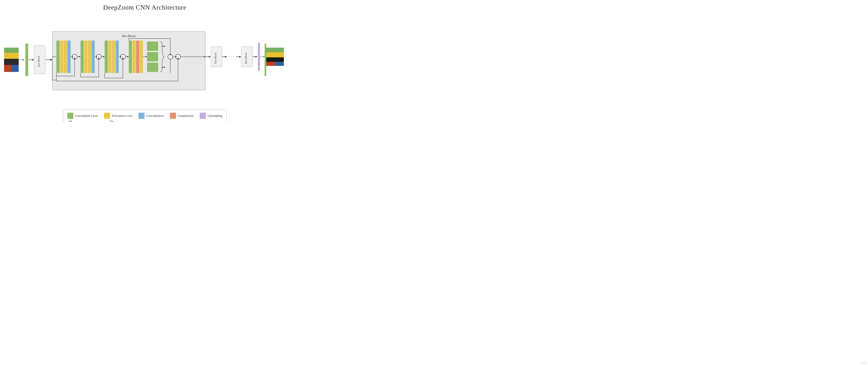 This screenshot has height=365, width=868. I want to click on legend-row-2: ⊕ Element-wise addition ⊗ Element-wise m…, so click(145, 121).